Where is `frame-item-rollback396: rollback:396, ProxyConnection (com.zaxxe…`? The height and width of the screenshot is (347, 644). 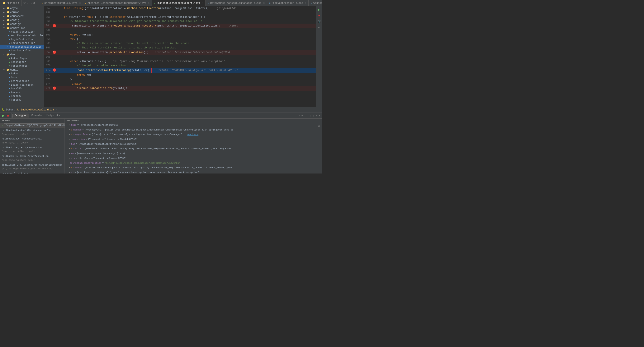
frame-item-rollback396: rollback:396, ProxyConnection (com.zaxxe… is located at coordinates (54, 150).